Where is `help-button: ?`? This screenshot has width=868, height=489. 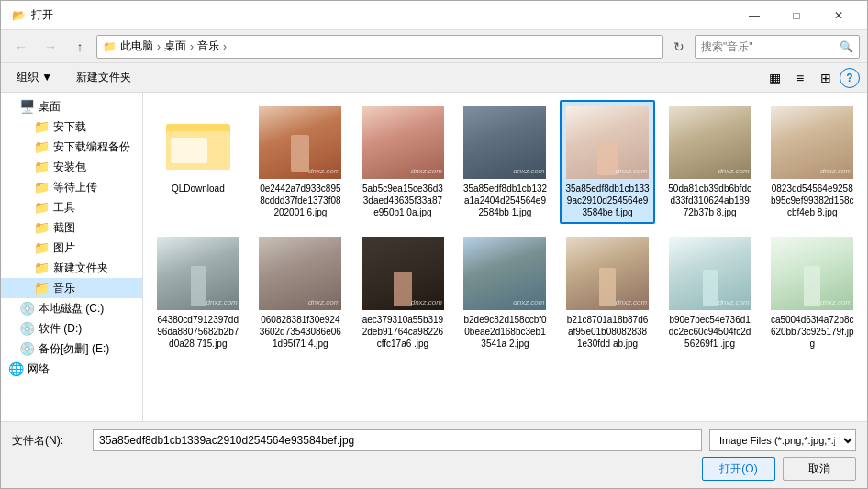 help-button: ? is located at coordinates (850, 78).